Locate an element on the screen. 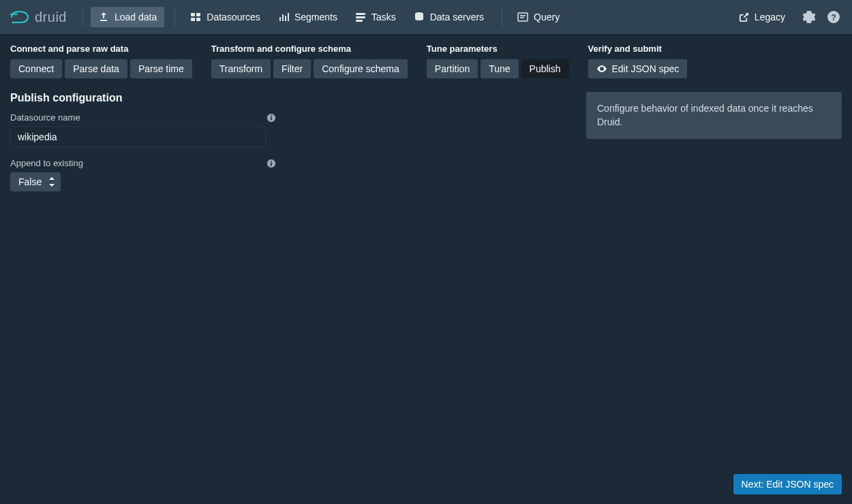 The image size is (852, 504). step-label: Filter is located at coordinates (292, 69).